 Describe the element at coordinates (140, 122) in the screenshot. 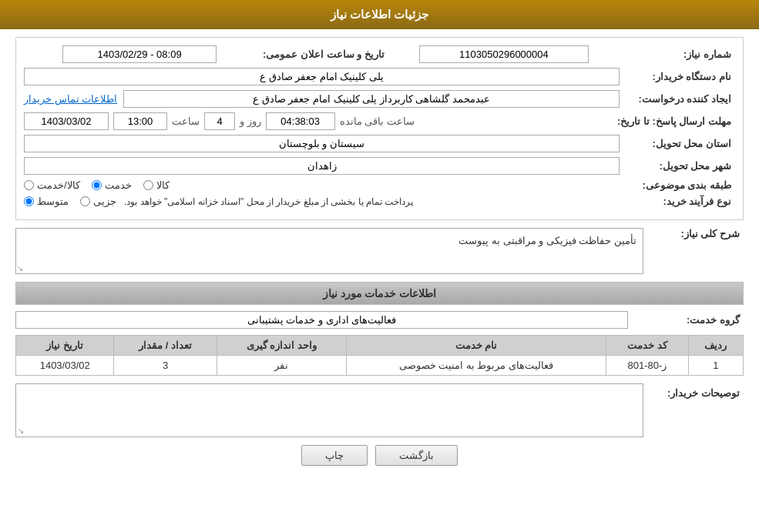

I see `time-input` at that location.